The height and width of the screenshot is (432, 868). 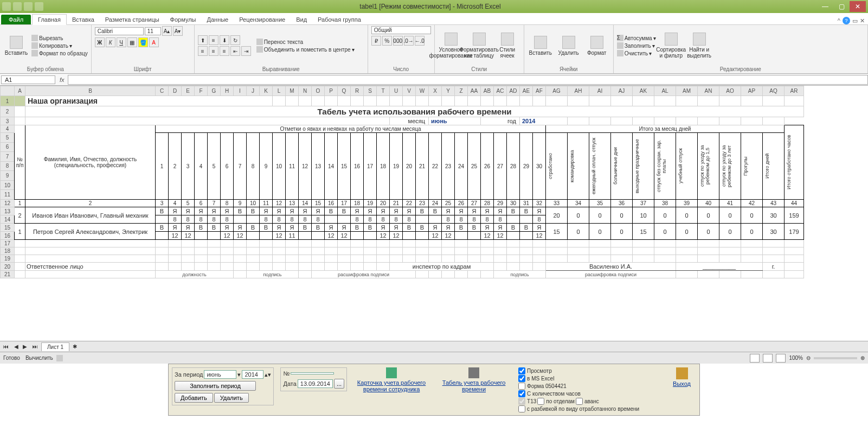 I want to click on card-link: Карточка учета рабочего времени сотрудни…, so click(x=391, y=386).